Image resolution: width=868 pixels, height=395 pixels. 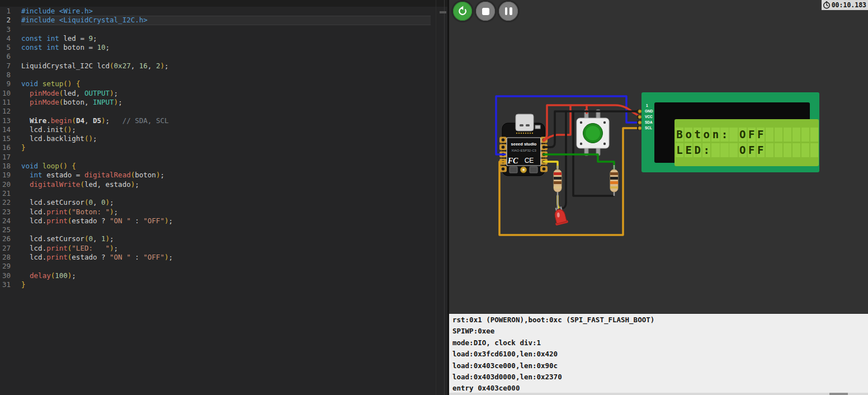 What do you see at coordinates (485, 11) in the screenshot?
I see `stop-button` at bounding box center [485, 11].